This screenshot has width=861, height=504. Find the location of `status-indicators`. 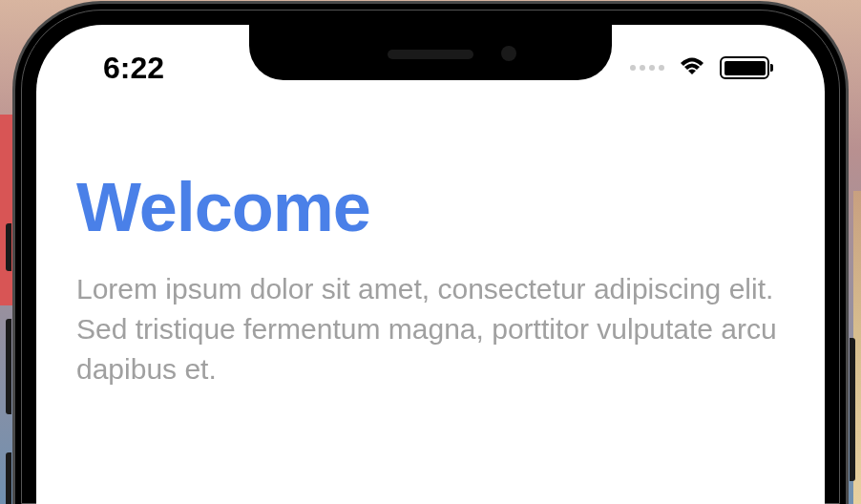

status-indicators is located at coordinates (704, 68).